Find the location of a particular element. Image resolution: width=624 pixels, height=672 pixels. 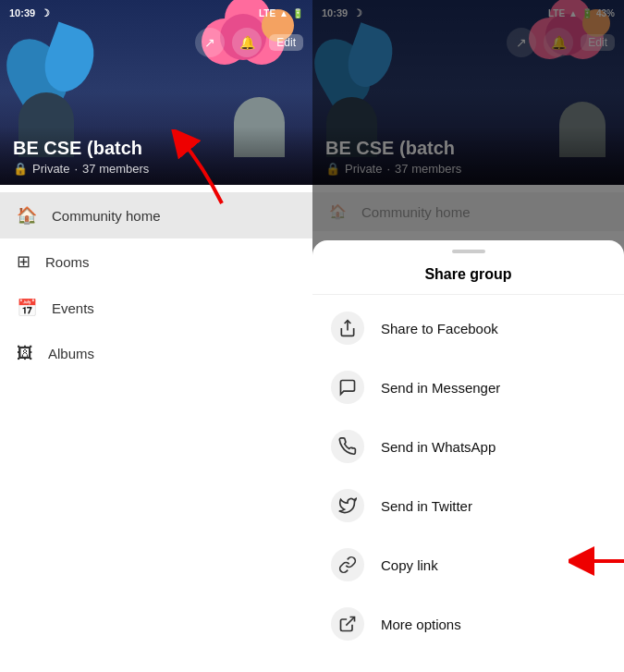

left-group-header: BE CSE (batch 🔒 Private · 37 members ↗ 🔔… is located at coordinates (156, 92).